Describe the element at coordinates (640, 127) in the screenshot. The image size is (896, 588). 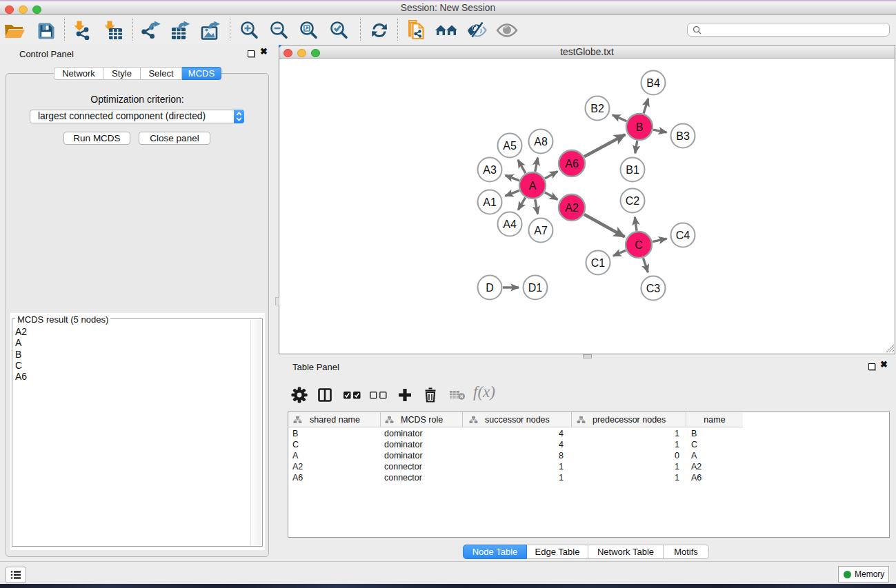
I see `svg-text: B` at that location.